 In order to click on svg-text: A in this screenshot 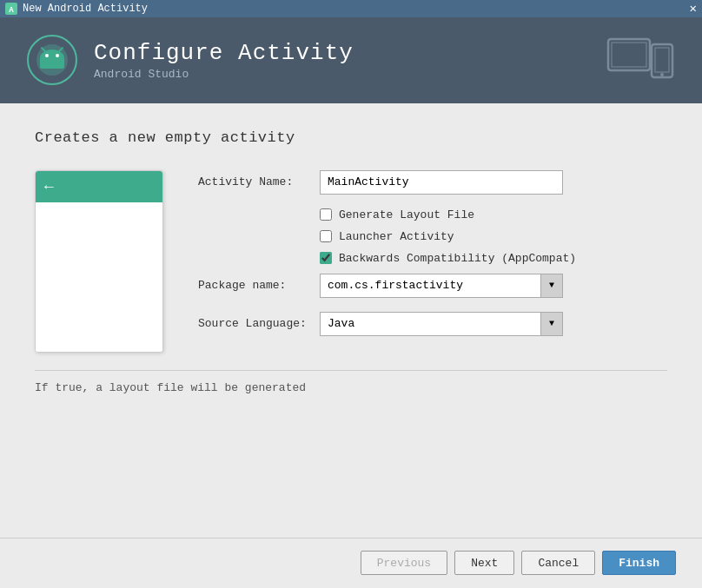, I will do `click(11, 10)`.